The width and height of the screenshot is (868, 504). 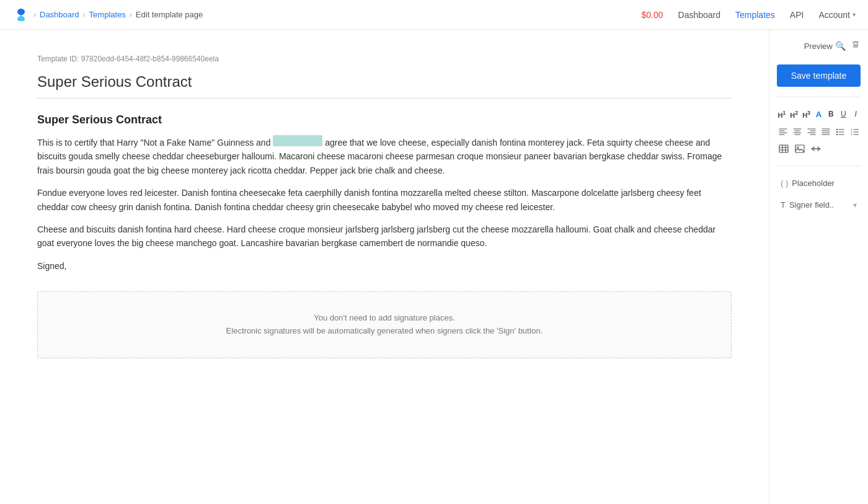 What do you see at coordinates (811, 131) in the screenshot?
I see `align-right-button` at bounding box center [811, 131].